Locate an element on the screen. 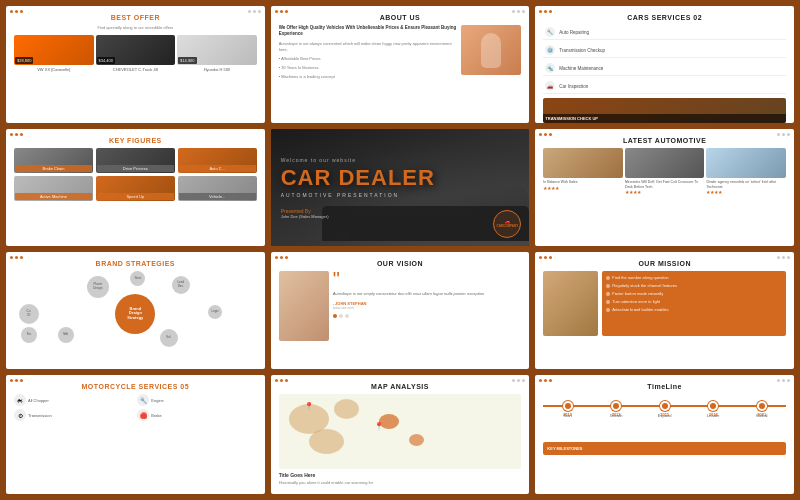  about-text-area: We Offer High Quality Vehicles With Unbe… is located at coordinates (368, 54).